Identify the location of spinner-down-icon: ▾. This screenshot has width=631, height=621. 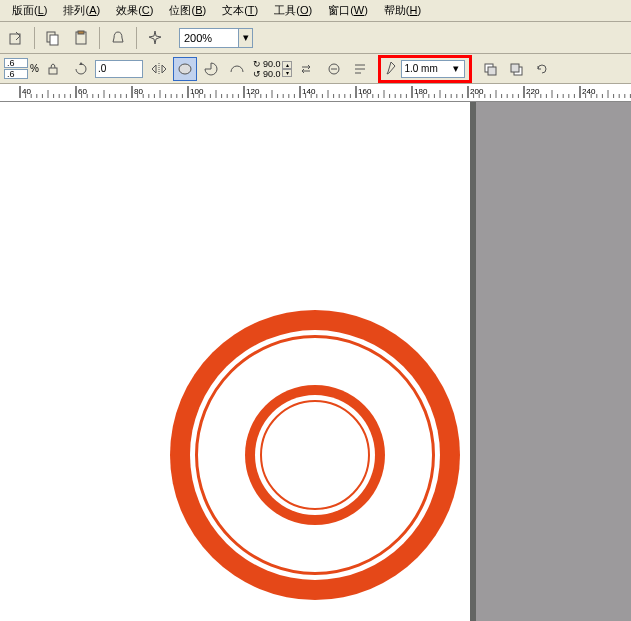
(287, 73).